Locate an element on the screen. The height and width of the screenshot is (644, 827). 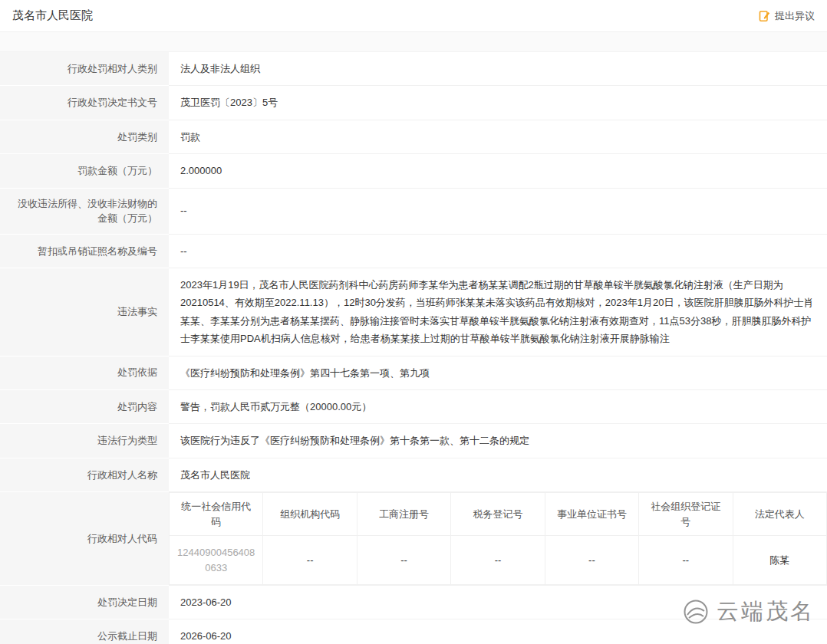
row-value: 2023年1月19日，茂名市人民医院药剂科中心药房药师李某华为患者杨某某调配2瓶… is located at coordinates (498, 313).